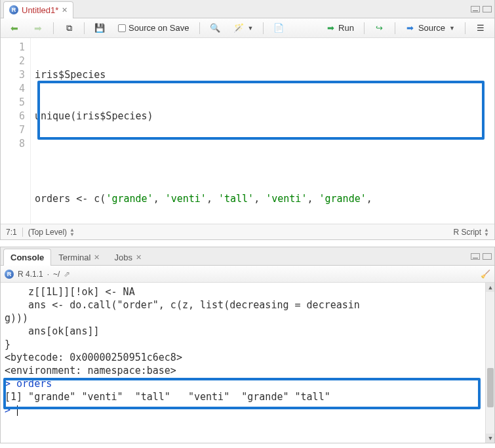 This screenshot has height=448, width=495. Describe the element at coordinates (47, 232) in the screenshot. I see `scope-label: (Top Level)` at that location.